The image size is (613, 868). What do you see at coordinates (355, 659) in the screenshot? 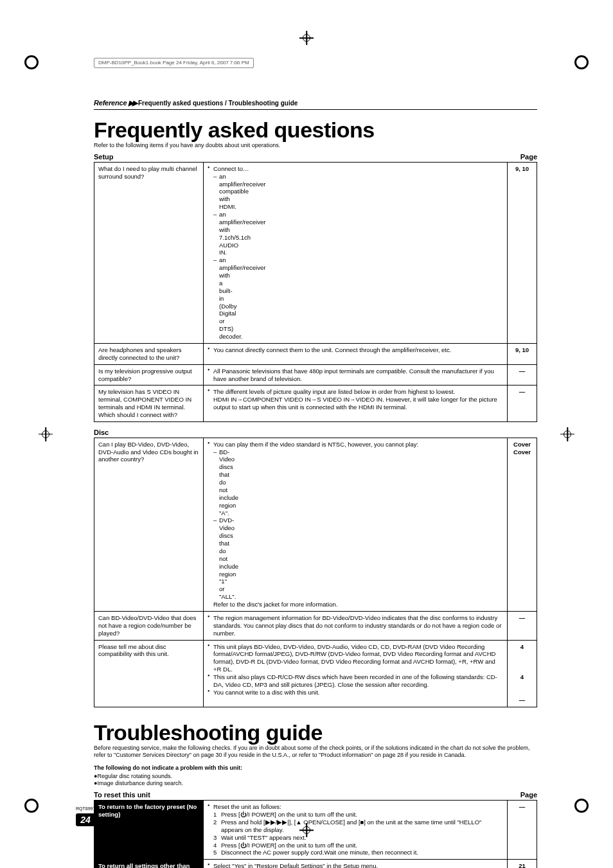
I see `answer-item: This unit plays BD-Video, DVD-Video, DVD…` at bounding box center [355, 659].